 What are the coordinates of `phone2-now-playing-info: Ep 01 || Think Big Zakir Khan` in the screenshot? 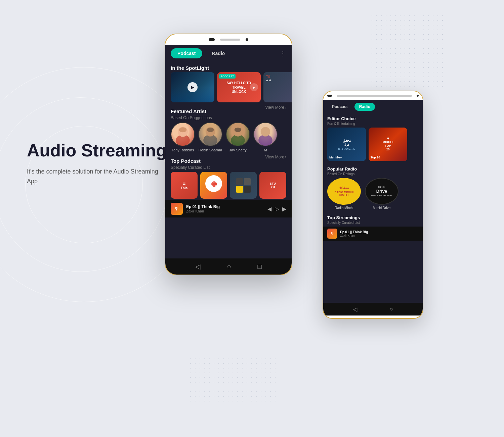 It's located at (379, 234).